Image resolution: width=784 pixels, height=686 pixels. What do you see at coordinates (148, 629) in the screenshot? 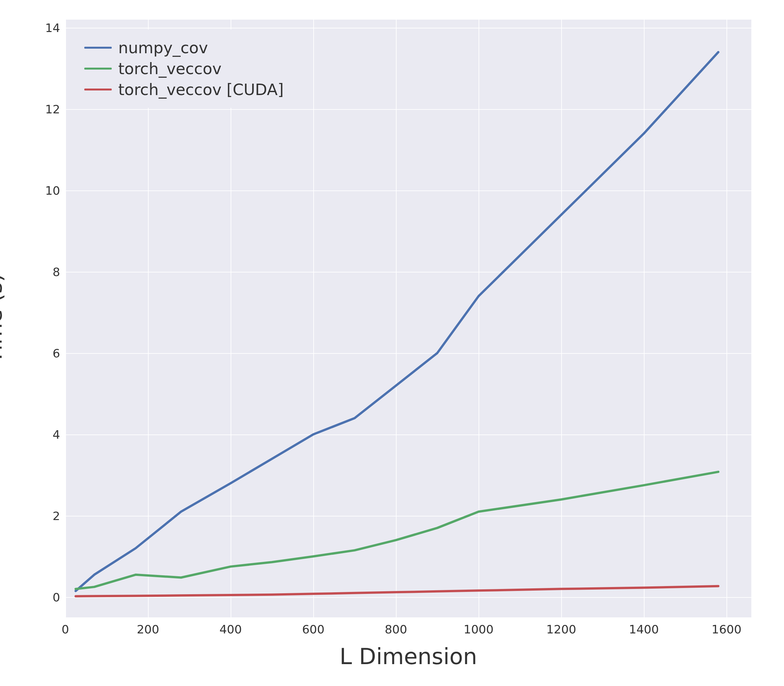
I see `x-tick-label: 200` at bounding box center [148, 629].